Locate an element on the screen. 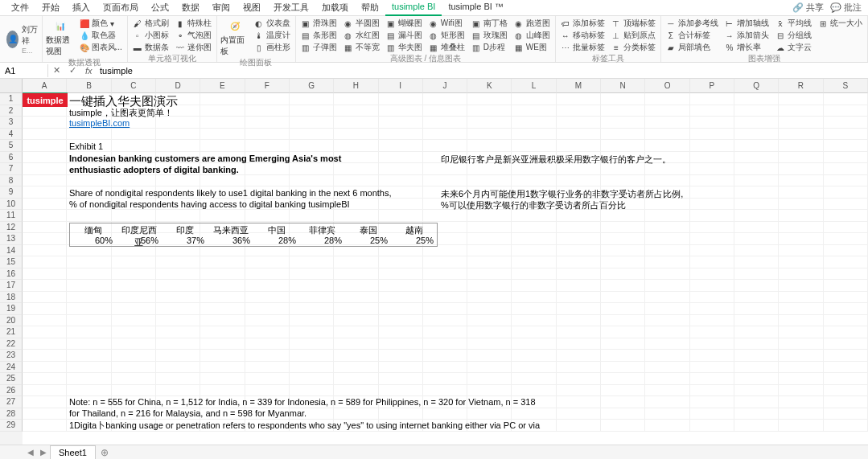 This screenshot has width=868, height=459. cell-P5 is located at coordinates (713, 146).